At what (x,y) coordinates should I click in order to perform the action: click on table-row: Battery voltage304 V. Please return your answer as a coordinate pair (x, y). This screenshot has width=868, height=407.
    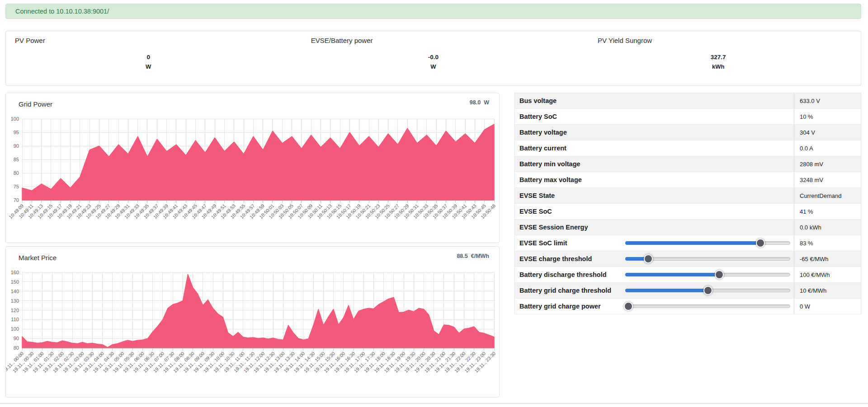
    Looking at the image, I should click on (688, 133).